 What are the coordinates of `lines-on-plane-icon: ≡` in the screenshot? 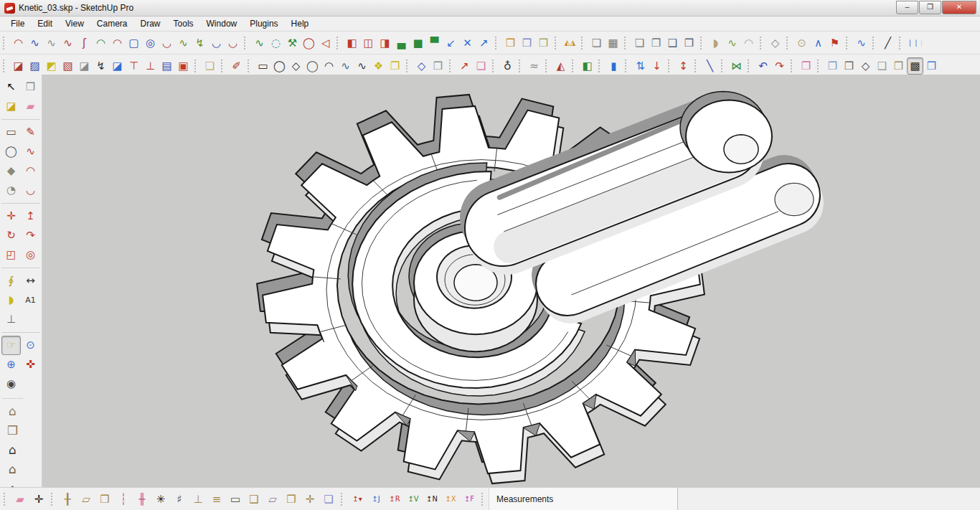 It's located at (217, 499).